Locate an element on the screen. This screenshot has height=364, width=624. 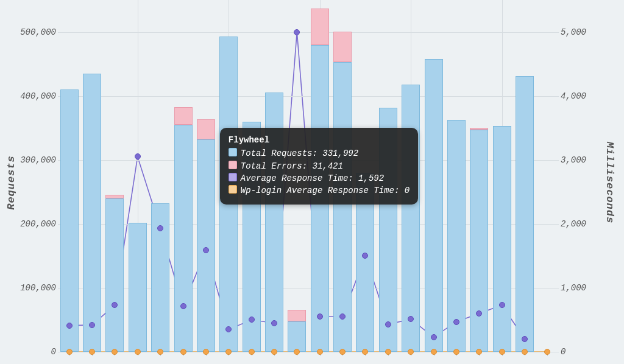
tooltip-row-requests: Total Requests: 331,992 is located at coordinates (319, 153).